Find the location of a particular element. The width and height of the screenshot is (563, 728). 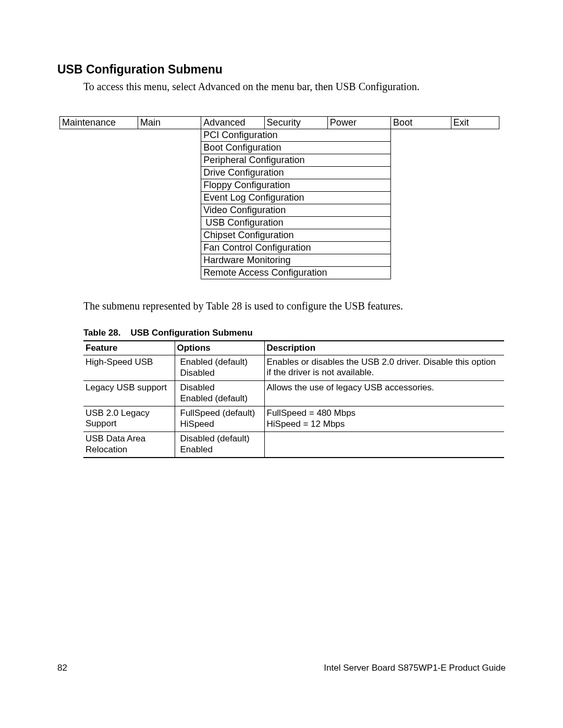

submenu-item: Boot Configuration is located at coordinates (296, 148).